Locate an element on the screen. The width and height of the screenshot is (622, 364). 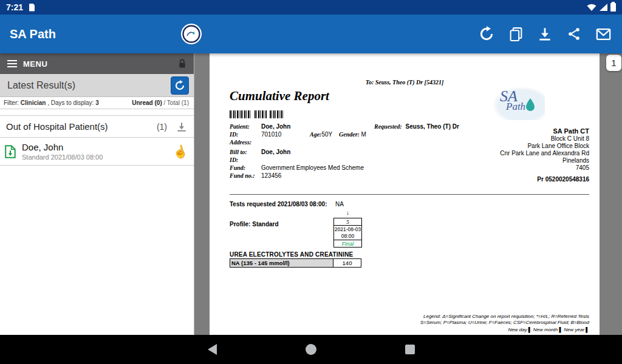
filter-row: Filter: Clinician , Days to display: 3 U… is located at coordinates (97, 103).